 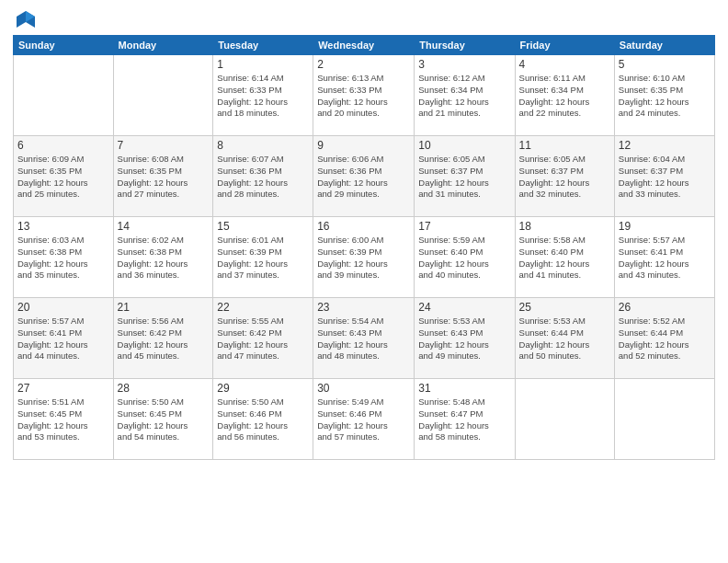 What do you see at coordinates (364, 46) in the screenshot?
I see `calendar-header-row: SundayMondayTuesdayWednesdayThursdayFrid…` at bounding box center [364, 46].